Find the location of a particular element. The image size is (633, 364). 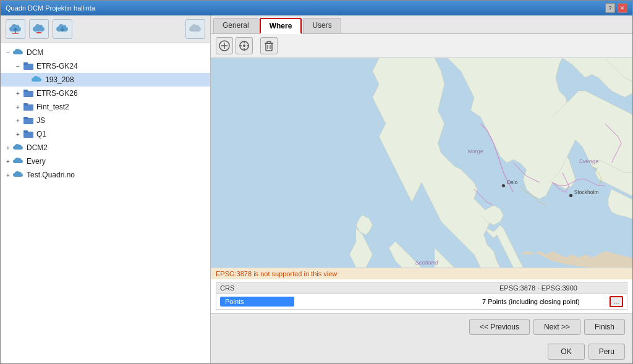

svg-text: Scotland is located at coordinates (427, 262).